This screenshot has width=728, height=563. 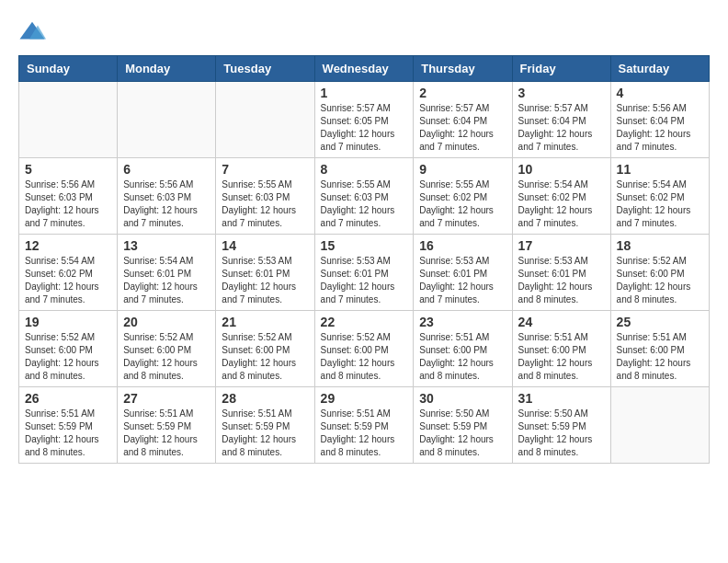 I want to click on day-number: 12, so click(x=68, y=246).